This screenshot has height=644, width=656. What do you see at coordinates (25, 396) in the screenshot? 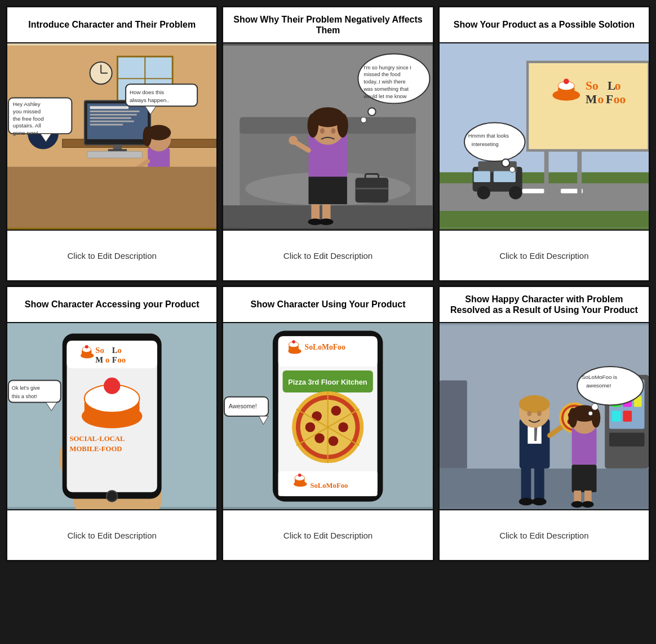
I see `svg-text: this a shot!` at bounding box center [25, 396].